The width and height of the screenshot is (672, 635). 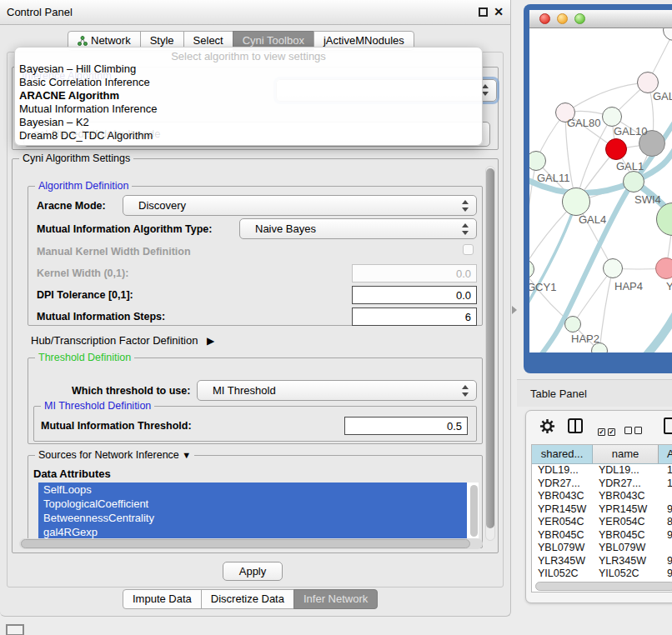 I want to click on table-row: YLR345WYLR345W9., so click(x=602, y=562).